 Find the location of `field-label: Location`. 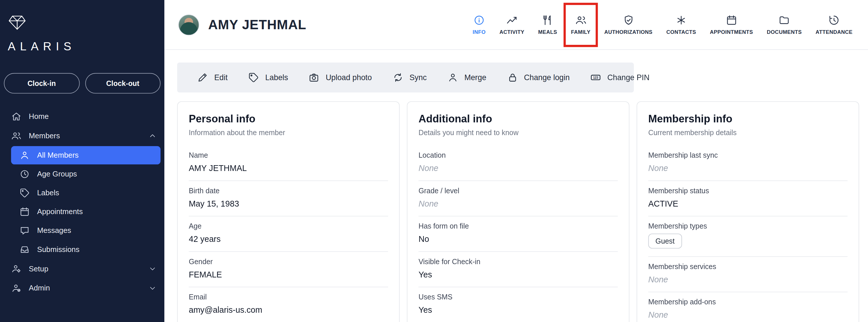

field-label: Location is located at coordinates (518, 155).